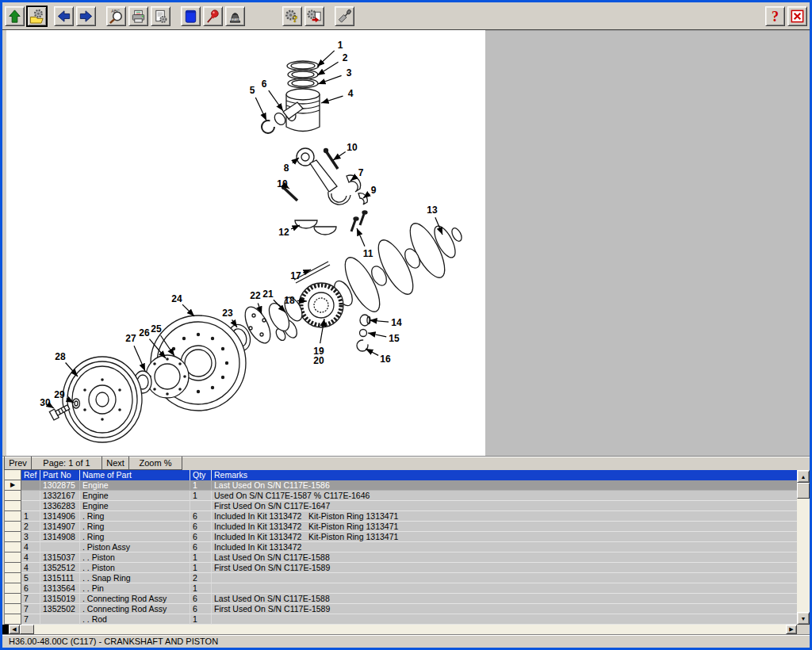 Image resolution: width=812 pixels, height=650 pixels. What do you see at coordinates (60, 496) in the screenshot?
I see `cell-partno: 1332167` at bounding box center [60, 496].